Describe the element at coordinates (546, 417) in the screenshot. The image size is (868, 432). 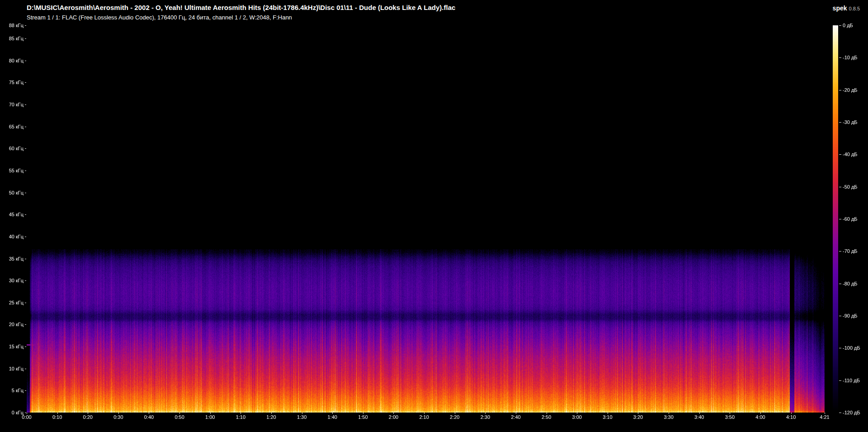
I see `time-tick-label: 2:50` at that location.